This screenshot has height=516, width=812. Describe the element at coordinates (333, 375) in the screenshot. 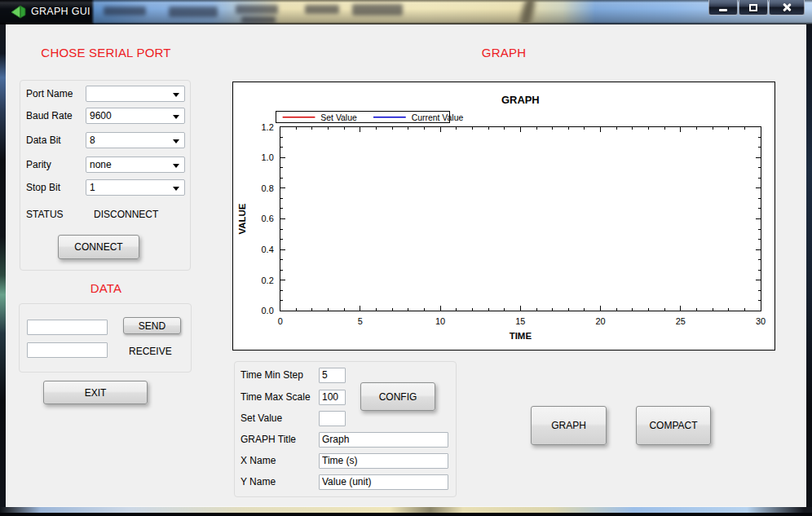

I see `time-min-step-input` at that location.